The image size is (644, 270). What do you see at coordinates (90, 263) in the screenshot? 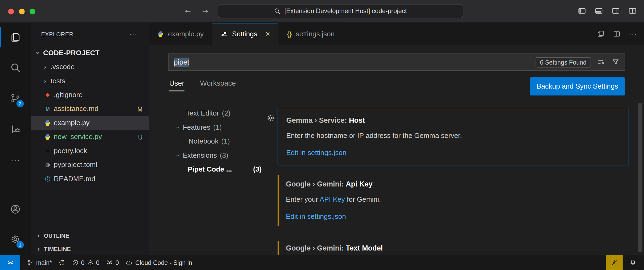
I see `warning-icon` at bounding box center [90, 263].